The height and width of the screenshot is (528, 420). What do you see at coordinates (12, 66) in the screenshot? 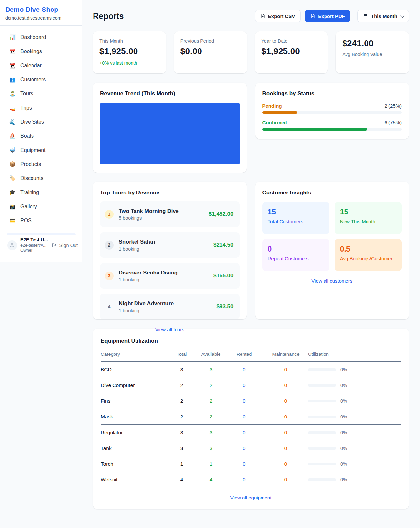
I see `tear-off-calendar-icon: 📆` at bounding box center [12, 66].